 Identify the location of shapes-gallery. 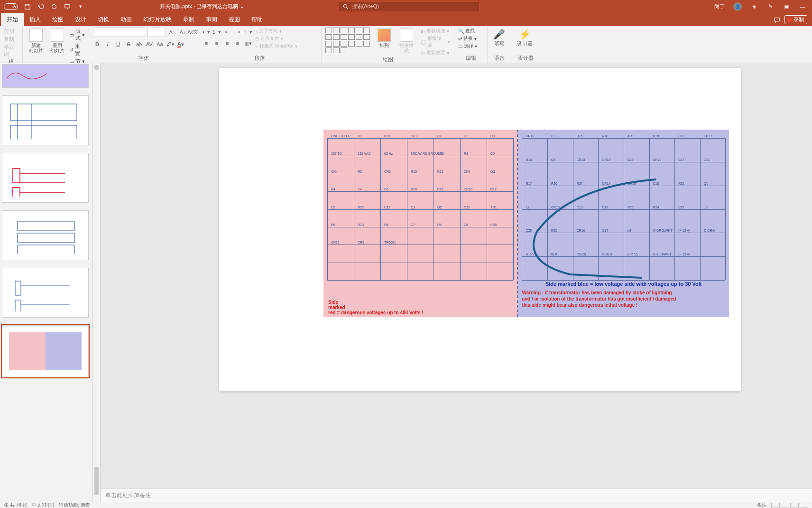
(349, 40).